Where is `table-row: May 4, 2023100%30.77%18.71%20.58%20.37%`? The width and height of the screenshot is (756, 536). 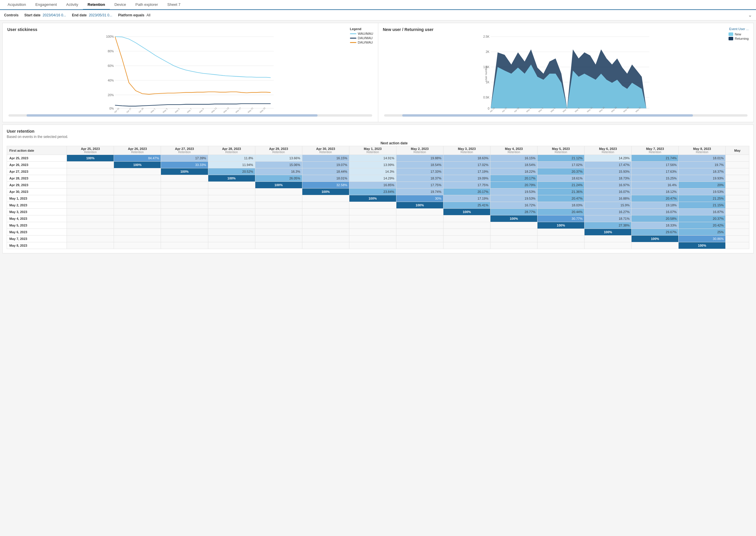
table-row: May 4, 2023100%30.77%18.71%20.58%20.37% is located at coordinates (378, 219).